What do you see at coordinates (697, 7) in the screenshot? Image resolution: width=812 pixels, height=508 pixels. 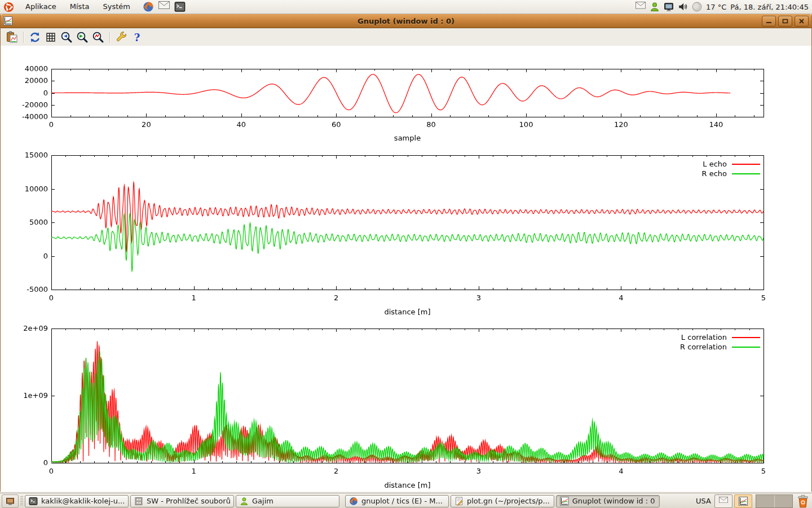 I see `weather-icon` at bounding box center [697, 7].